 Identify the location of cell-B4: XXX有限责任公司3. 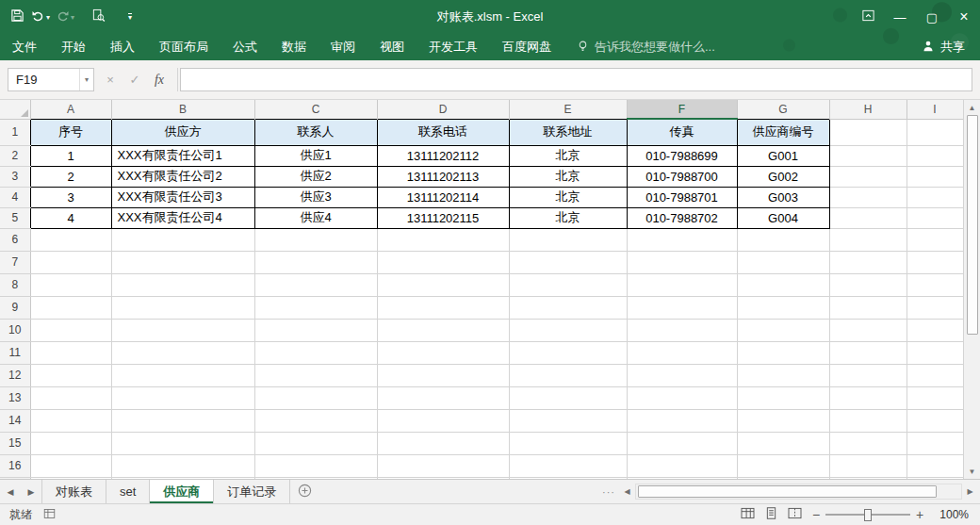
(183, 197).